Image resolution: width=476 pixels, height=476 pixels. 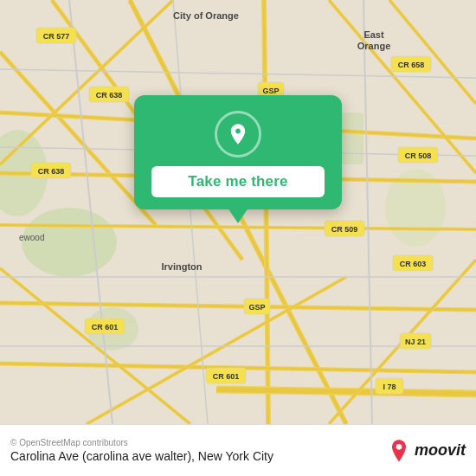 What do you see at coordinates (414, 264) in the screenshot?
I see `svg-text: CR 603` at bounding box center [414, 264].